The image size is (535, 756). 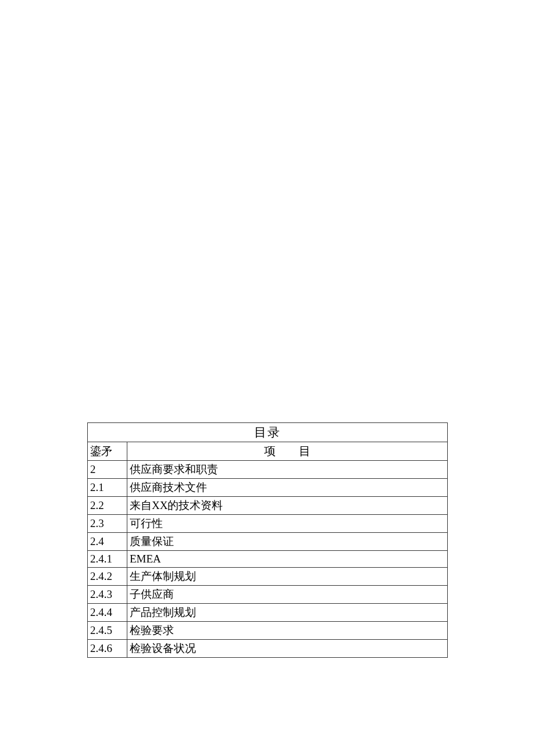 I want to click on row-item: 可行性, so click(x=287, y=524).